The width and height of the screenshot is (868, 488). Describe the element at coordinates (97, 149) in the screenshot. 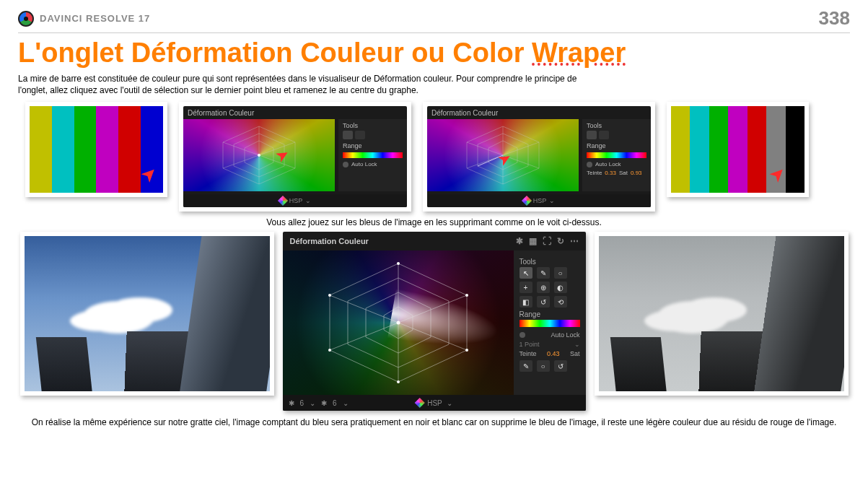

I see `colorbars-before: ➤` at that location.